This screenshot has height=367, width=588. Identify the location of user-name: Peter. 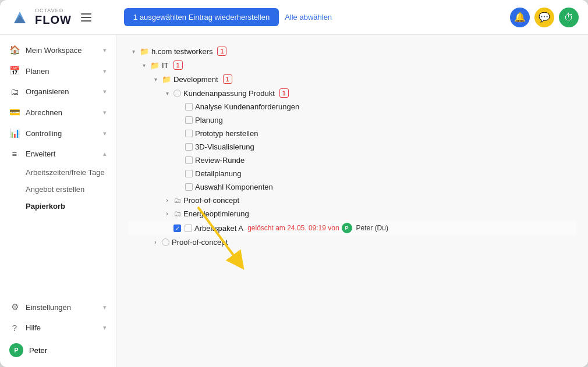
(38, 350).